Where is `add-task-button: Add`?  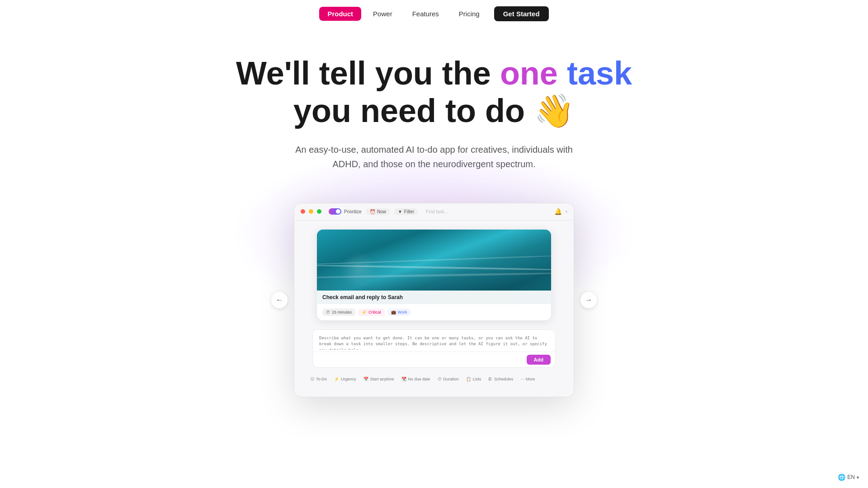 add-task-button: Add is located at coordinates (539, 360).